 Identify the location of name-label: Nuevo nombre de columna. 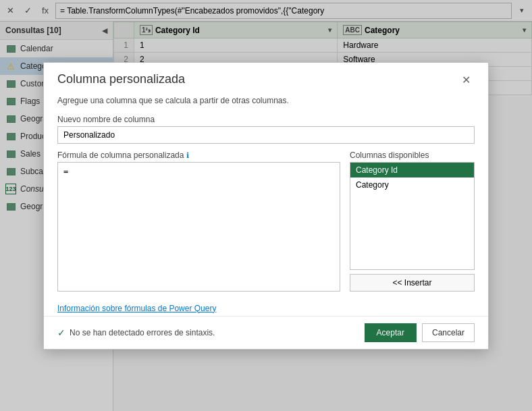
(266, 119).